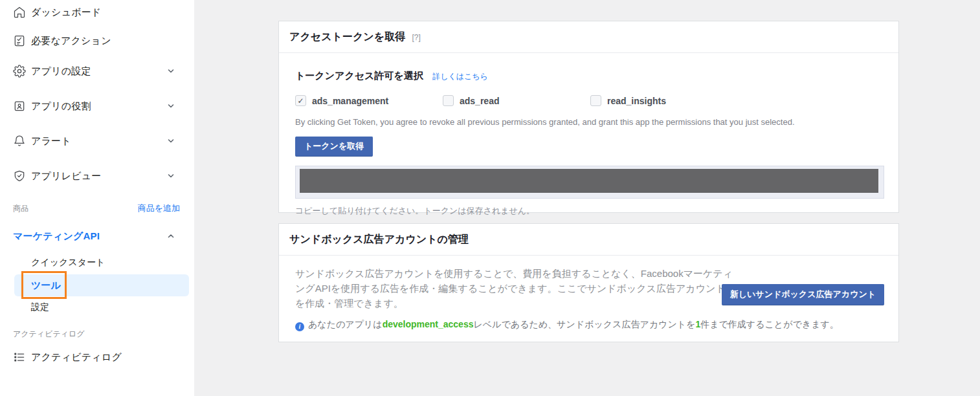 The width and height of the screenshot is (980, 396). I want to click on sidebar-item-dashboard: ダッシュボード, so click(97, 12).